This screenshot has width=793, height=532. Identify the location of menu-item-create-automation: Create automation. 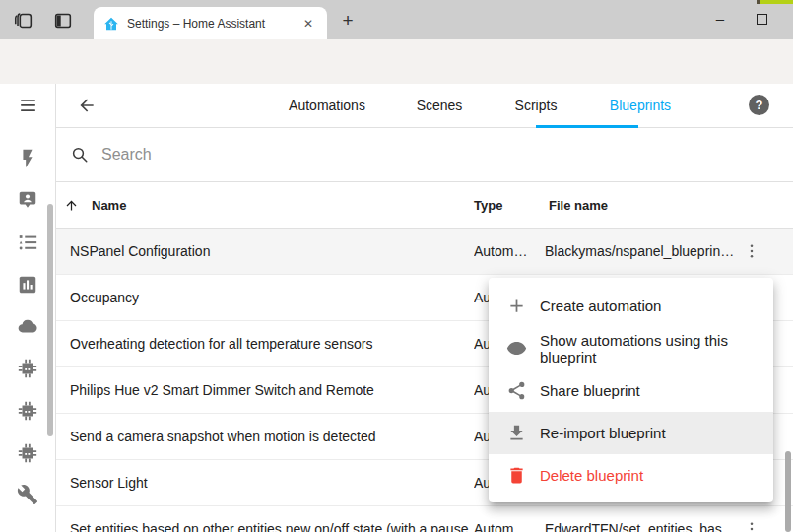
(630, 305).